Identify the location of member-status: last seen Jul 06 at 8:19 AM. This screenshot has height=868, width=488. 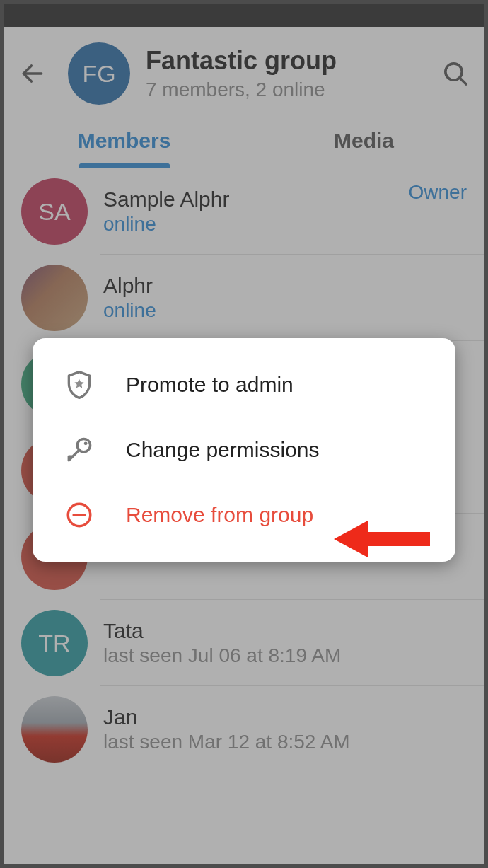
(285, 656).